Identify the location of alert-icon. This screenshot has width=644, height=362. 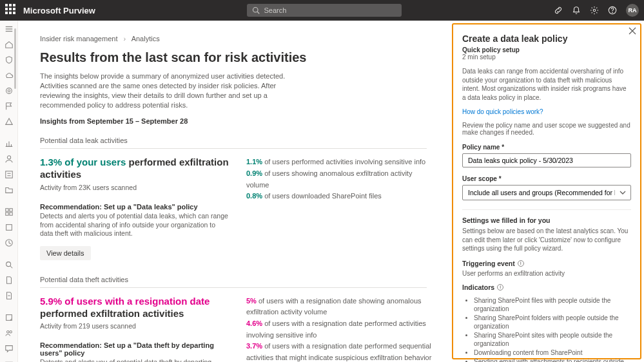
(9, 122).